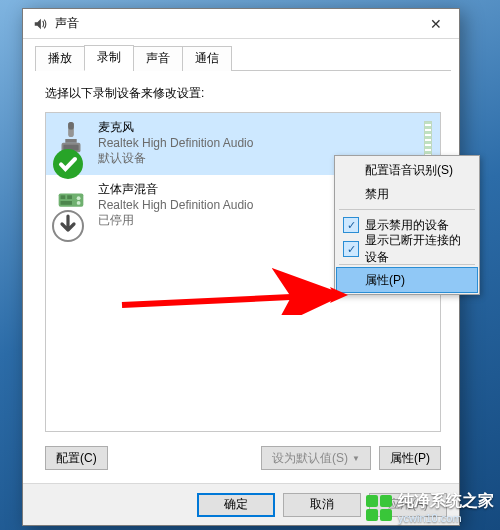 This screenshot has width=500, height=530. Describe the element at coordinates (71, 201) in the screenshot. I see `soundcard-icon` at that location.